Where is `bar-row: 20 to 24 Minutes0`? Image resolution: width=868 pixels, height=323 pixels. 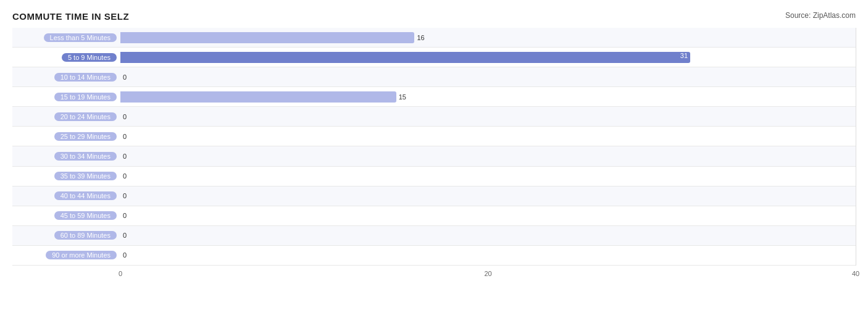
bar-row: 20 to 24 Minutes0 is located at coordinates (434, 117).